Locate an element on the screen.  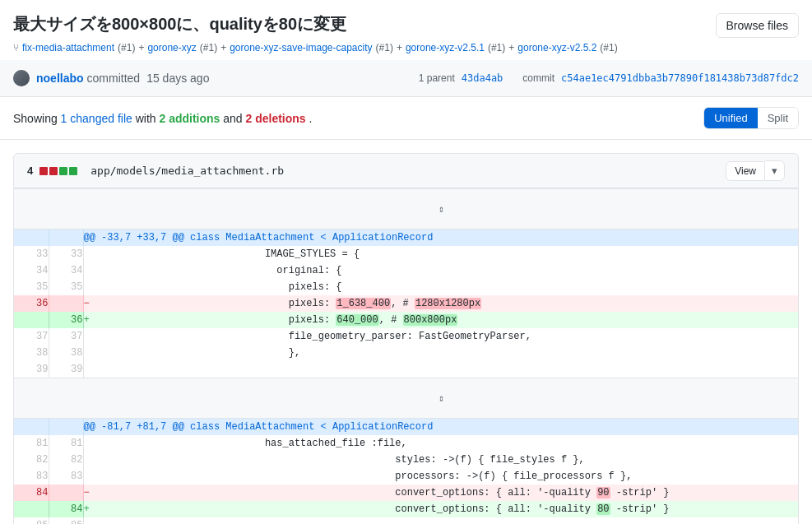
branch-list: ⑂ fix-media-attachment (#1) + gorone-xyz… is located at coordinates (406, 48).